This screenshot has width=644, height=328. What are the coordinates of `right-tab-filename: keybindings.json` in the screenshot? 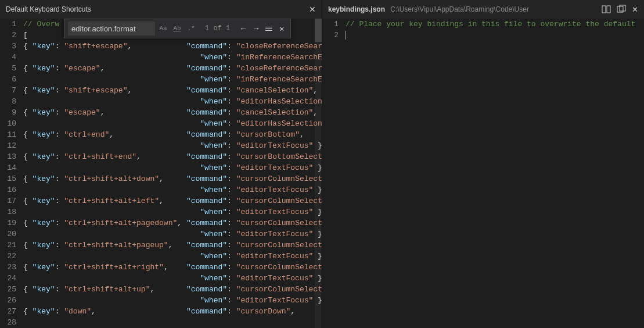 It's located at (357, 9).